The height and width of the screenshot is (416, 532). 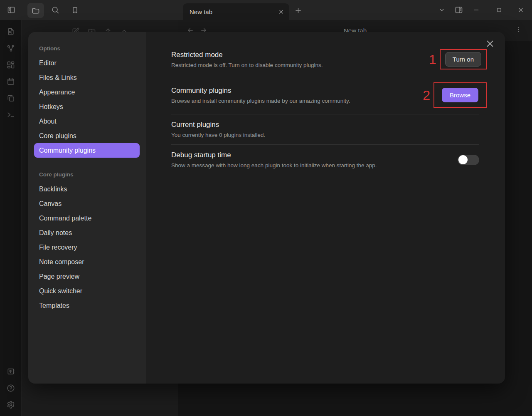 I want to click on browse-button: Browse, so click(x=460, y=95).